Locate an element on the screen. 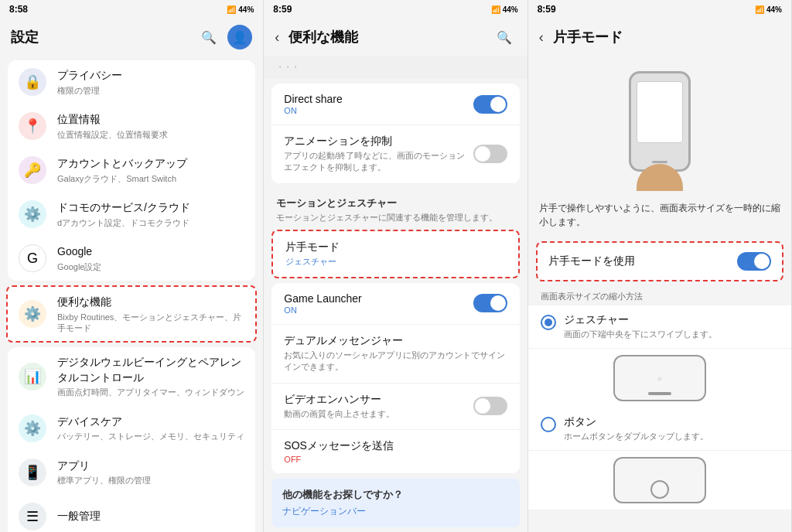  video-enhancer-item: ビデオエンハンサー 動画の画質を向上させます。 is located at coordinates (395, 407).